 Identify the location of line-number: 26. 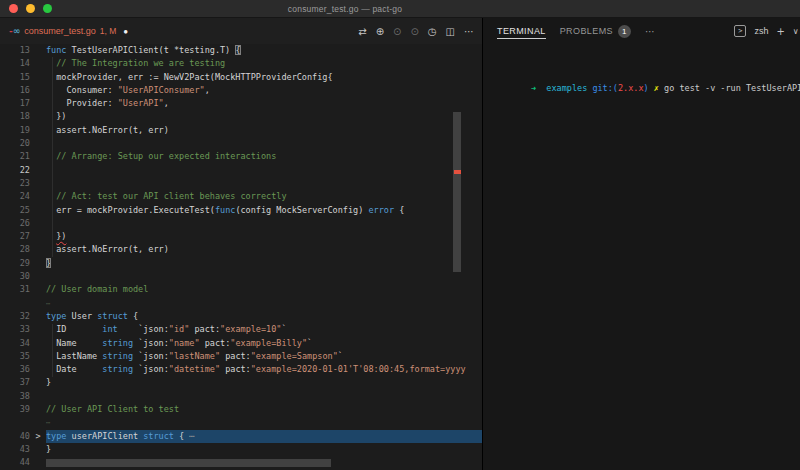
(15, 224).